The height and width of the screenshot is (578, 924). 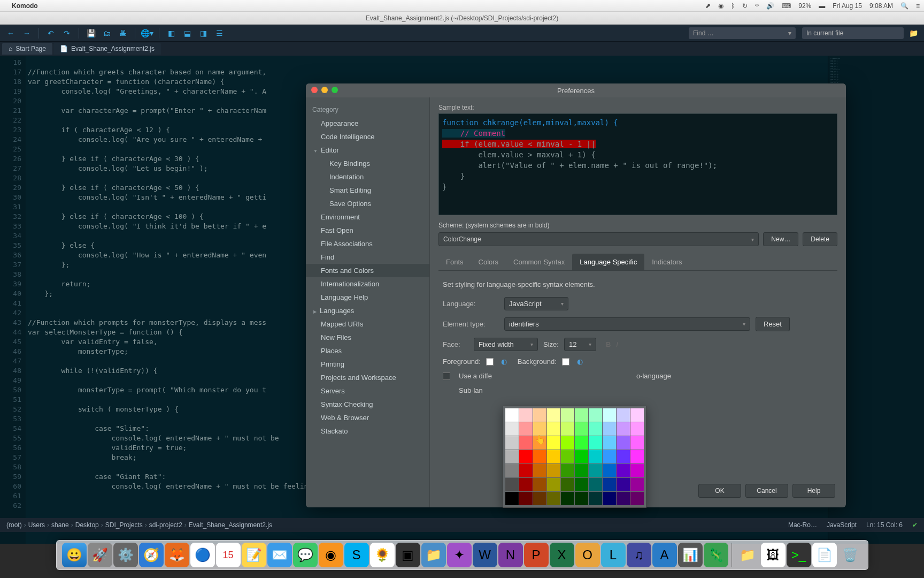 I want to click on category-projects-and-workspace: Projects and Workspace, so click(x=368, y=378).